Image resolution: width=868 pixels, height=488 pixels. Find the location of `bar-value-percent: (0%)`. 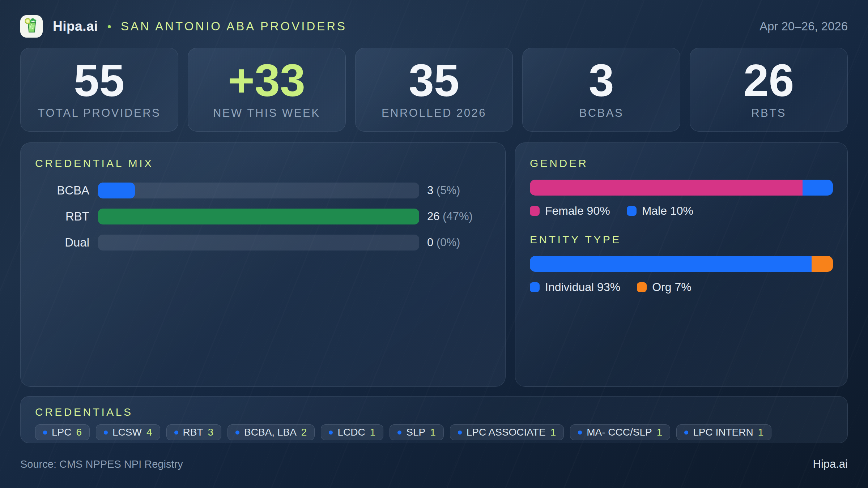

bar-value-percent: (0%) is located at coordinates (448, 242).